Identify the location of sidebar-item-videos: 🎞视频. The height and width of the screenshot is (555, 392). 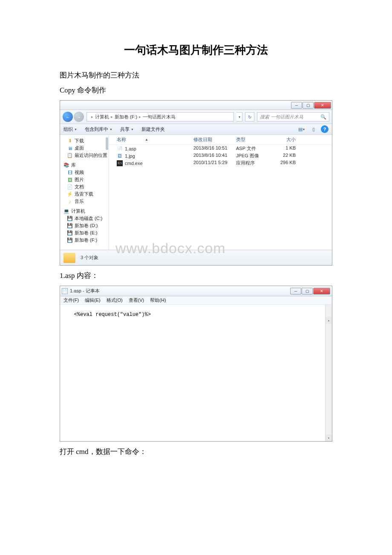
(84, 172).